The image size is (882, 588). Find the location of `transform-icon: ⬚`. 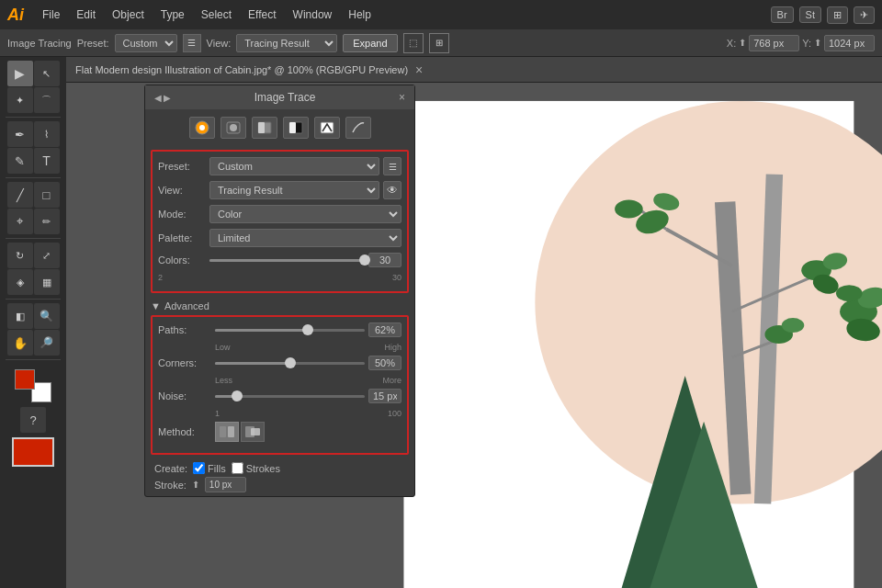

transform-icon: ⬚ is located at coordinates (413, 43).